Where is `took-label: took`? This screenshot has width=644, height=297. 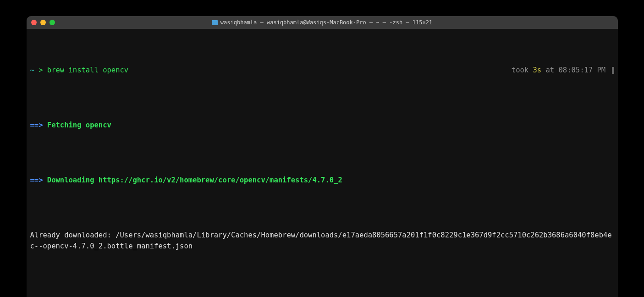
took-label: took is located at coordinates (523, 70).